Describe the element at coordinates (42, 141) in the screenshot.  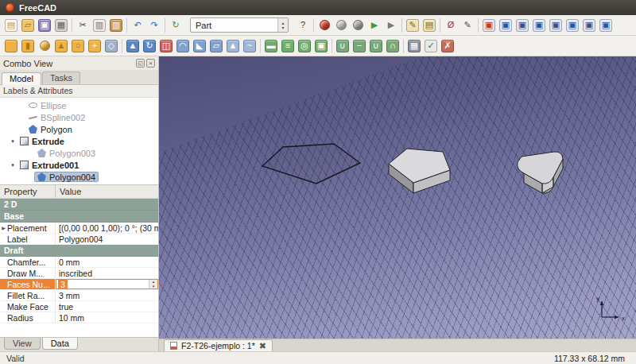
I see `tree-item-content: Extrude` at that location.